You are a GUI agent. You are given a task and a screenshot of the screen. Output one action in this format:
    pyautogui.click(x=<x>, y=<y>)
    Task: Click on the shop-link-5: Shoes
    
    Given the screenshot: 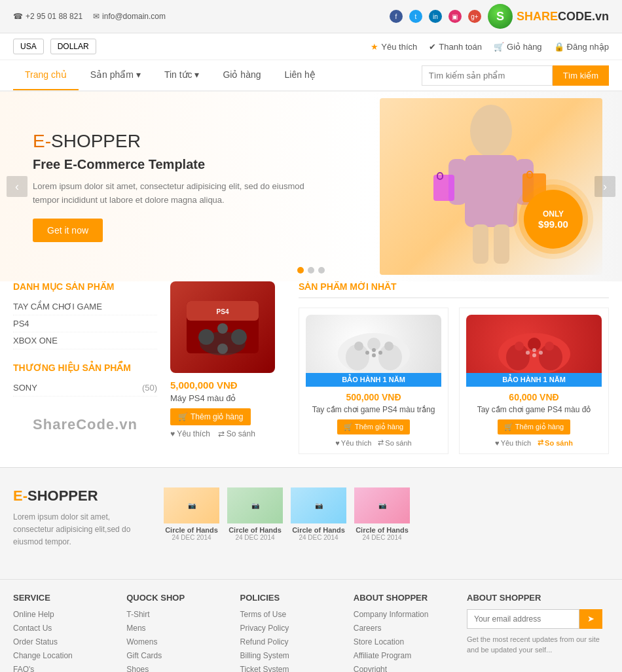 What is the action you would take?
    pyautogui.click(x=179, y=668)
    